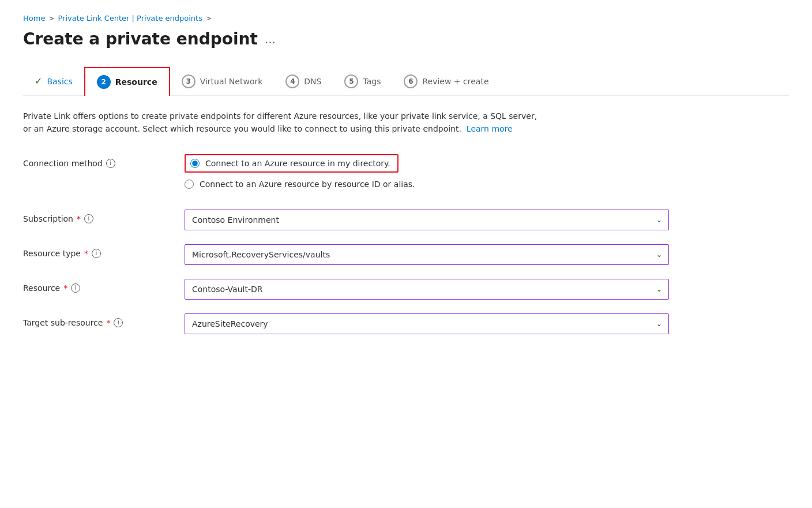 This screenshot has width=812, height=508. Describe the element at coordinates (96, 253) in the screenshot. I see `resource-type-info-icon: i` at that location.